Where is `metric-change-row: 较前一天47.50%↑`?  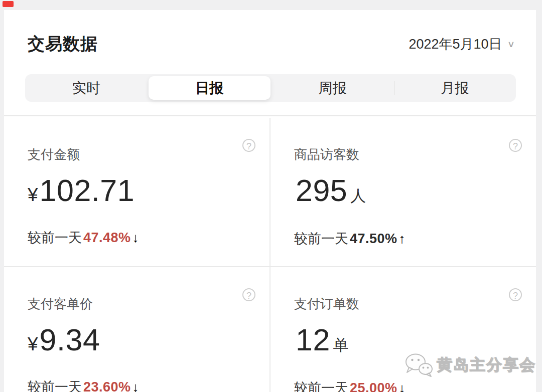
metric-change-row: 较前一天47.50%↑ is located at coordinates (405, 239).